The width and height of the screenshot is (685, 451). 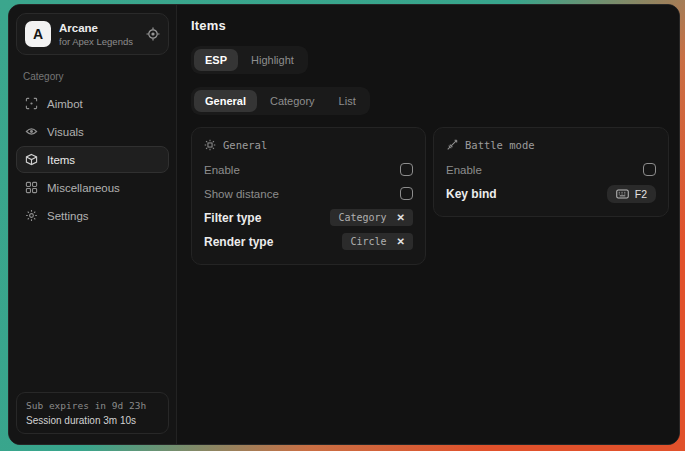 What do you see at coordinates (348, 101) in the screenshot?
I see `tab-list: List` at bounding box center [348, 101].